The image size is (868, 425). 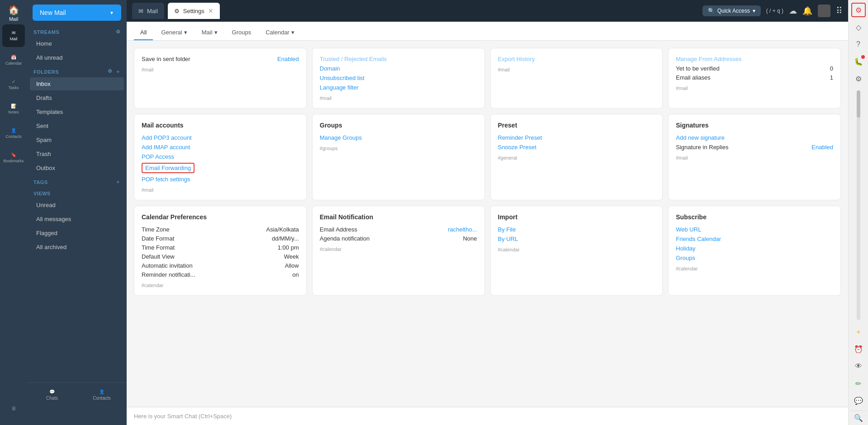 What do you see at coordinates (77, 233) in the screenshot?
I see `sidebar-item-flagged: Flagged` at bounding box center [77, 233].